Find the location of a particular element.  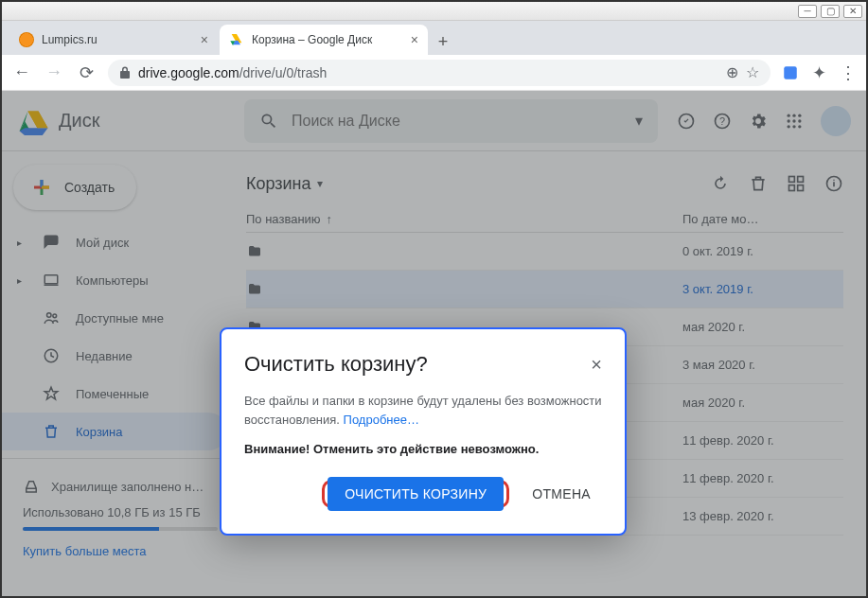

dialog-body: Все файлы и папки в корзине будут удален… is located at coordinates (423, 411).